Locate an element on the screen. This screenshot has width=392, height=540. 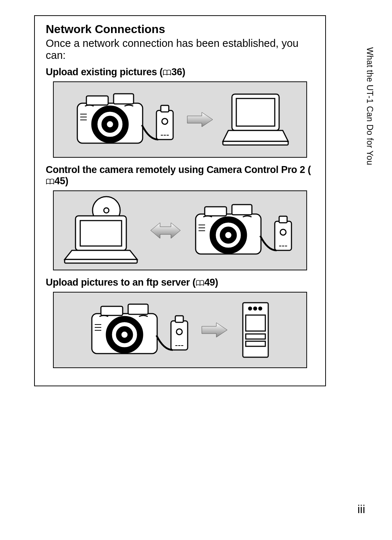
feature-label: Upload existing pictures ( is located at coordinates (104, 72).